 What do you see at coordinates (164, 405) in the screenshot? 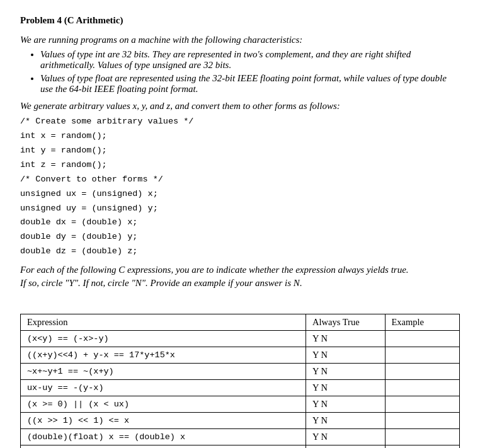
I see `expression-cell-4: (x >= 0) || (x < ux)` at bounding box center [164, 405].